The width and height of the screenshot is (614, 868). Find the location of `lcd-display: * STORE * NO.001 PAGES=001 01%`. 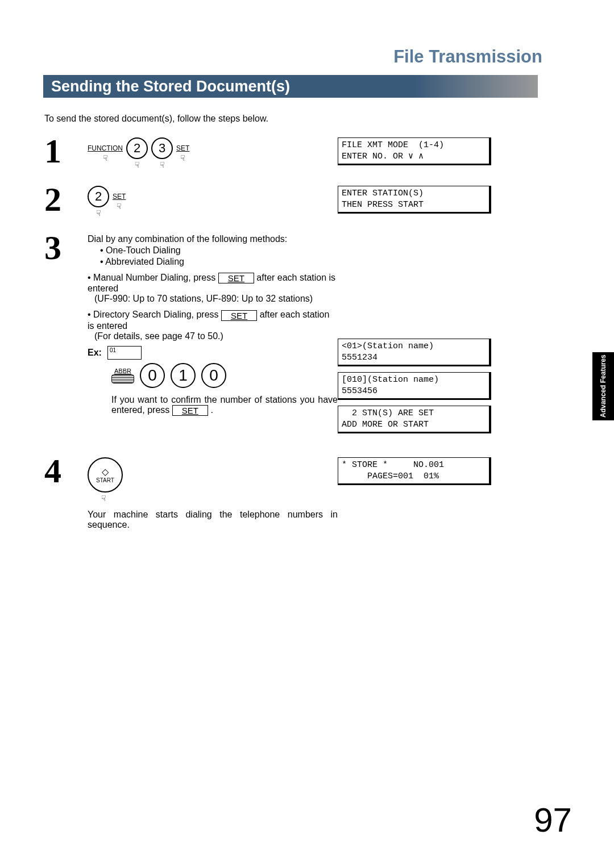

lcd-display: * STORE * NO.001 PAGES=001 01% is located at coordinates (414, 471).